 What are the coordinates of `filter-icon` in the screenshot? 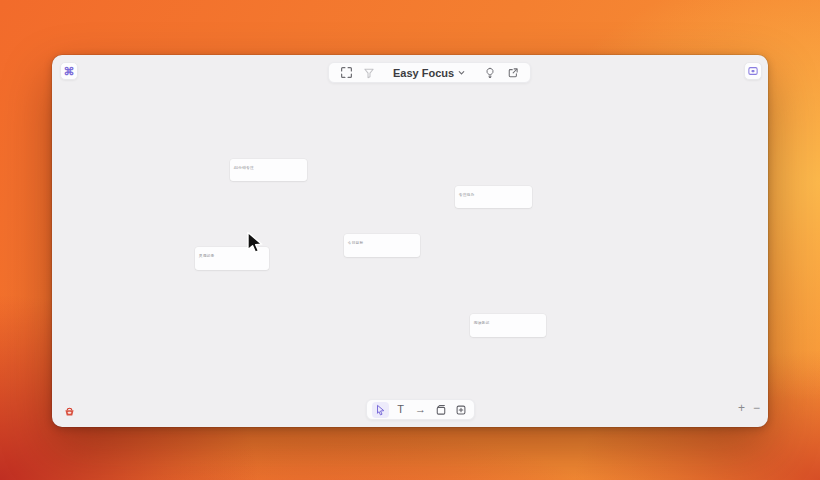 It's located at (369, 73).